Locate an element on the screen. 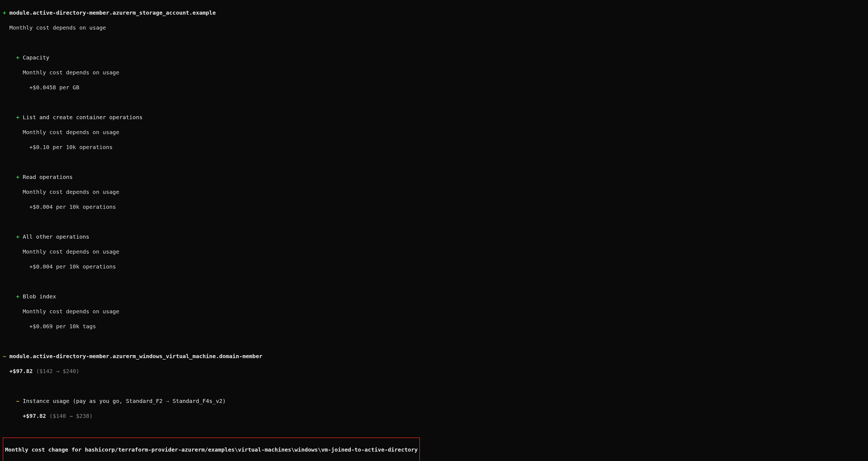 The height and width of the screenshot is (461, 868). from-value: $142 is located at coordinates (46, 371).